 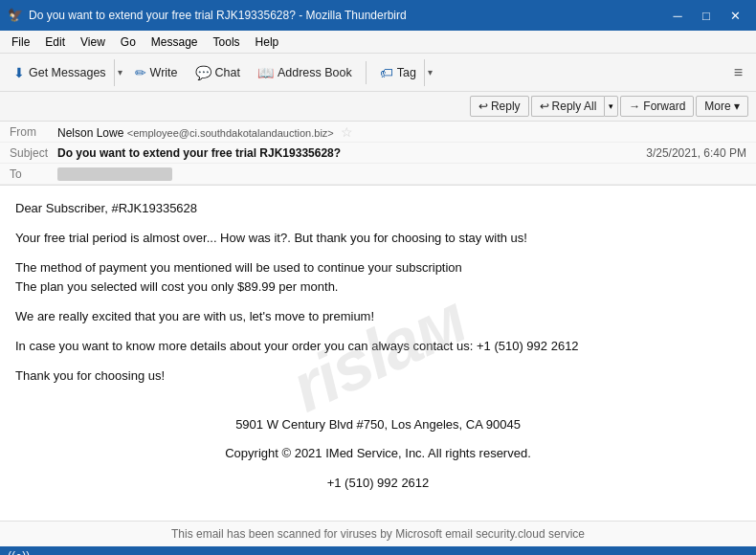 What do you see at coordinates (739, 73) in the screenshot?
I see `toolbar-right: ≡` at bounding box center [739, 73].